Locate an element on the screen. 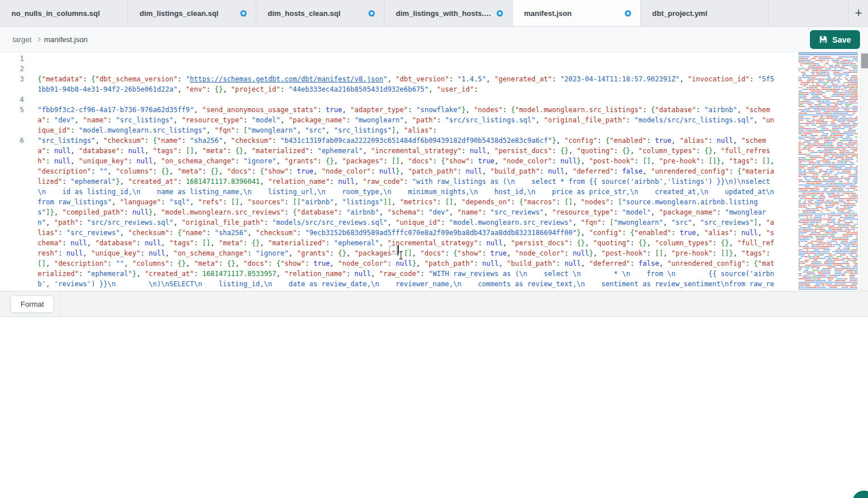 The height and width of the screenshot is (498, 868). mouse-ibeam-cursor is located at coordinates (401, 255).